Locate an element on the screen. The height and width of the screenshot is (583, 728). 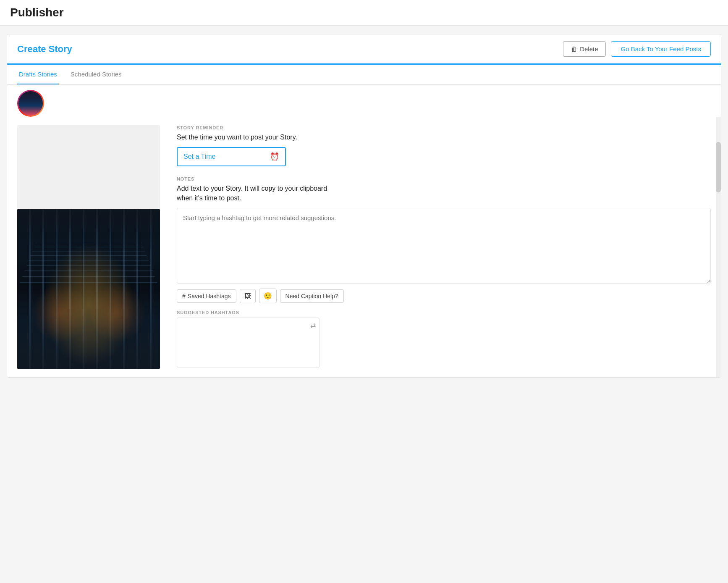
shuffle-icon: ⇄ is located at coordinates (313, 325).